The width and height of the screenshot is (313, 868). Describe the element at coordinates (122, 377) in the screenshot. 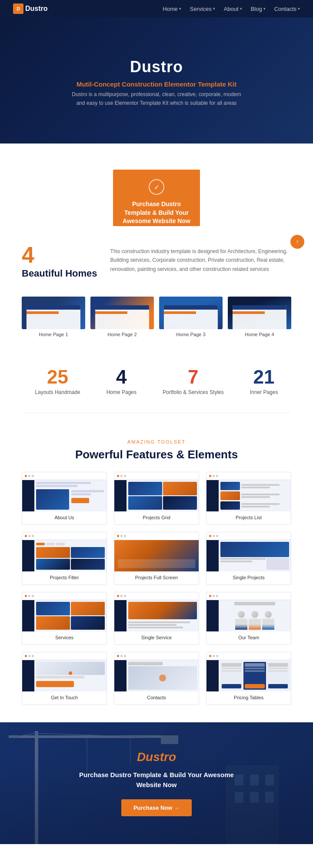

I see `stat-homes-number: 4` at that location.